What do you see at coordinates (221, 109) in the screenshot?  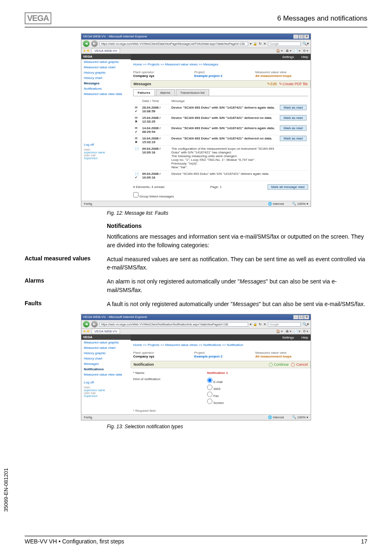 I see `message-row: ✉ ✔ 28.04.2008 / 10:08:59 Device "SCAN 6…` at bounding box center [221, 109].